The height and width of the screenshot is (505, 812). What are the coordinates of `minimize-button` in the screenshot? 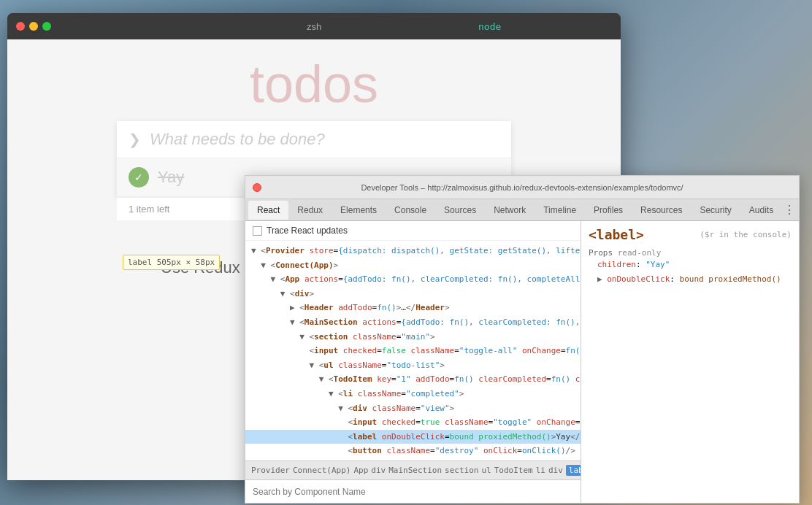 It's located at (34, 26).